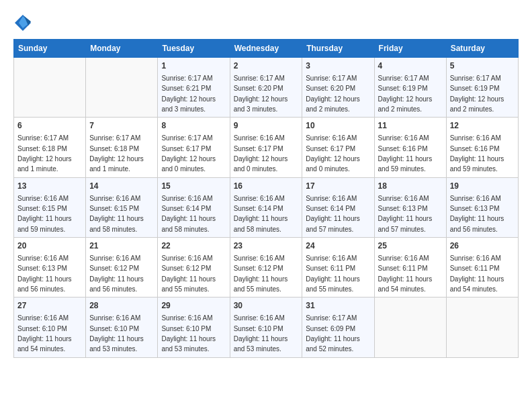 This screenshot has width=532, height=411. I want to click on day-number: 30, so click(266, 306).